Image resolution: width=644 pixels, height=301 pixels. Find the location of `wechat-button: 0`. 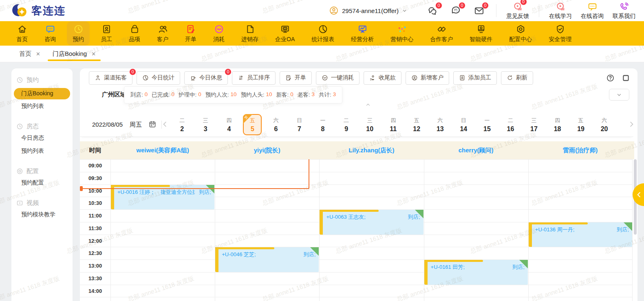

wechat-button: 0 is located at coordinates (433, 11).